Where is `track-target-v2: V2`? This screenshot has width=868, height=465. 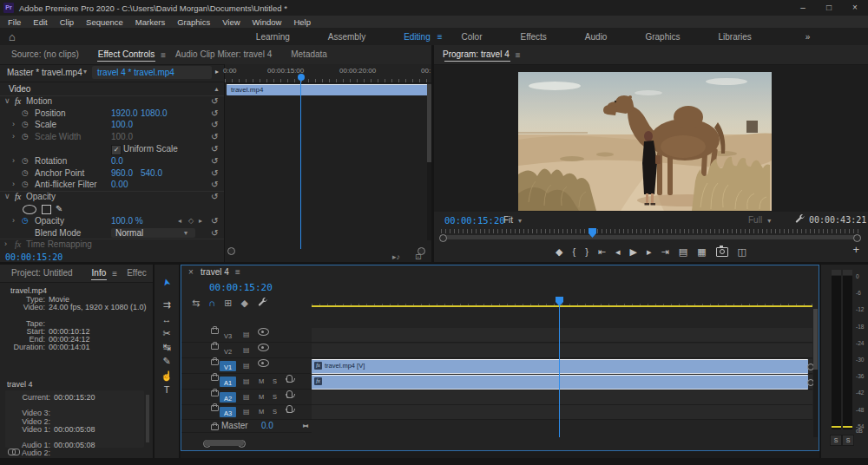 track-target-v2: V2 is located at coordinates (227, 350).